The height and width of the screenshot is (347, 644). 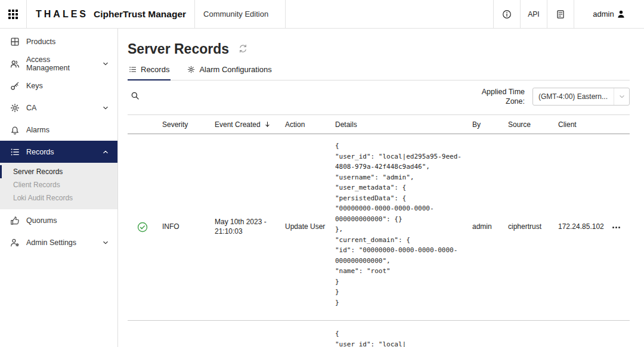 What do you see at coordinates (15, 130) in the screenshot?
I see `bell-icon` at bounding box center [15, 130].